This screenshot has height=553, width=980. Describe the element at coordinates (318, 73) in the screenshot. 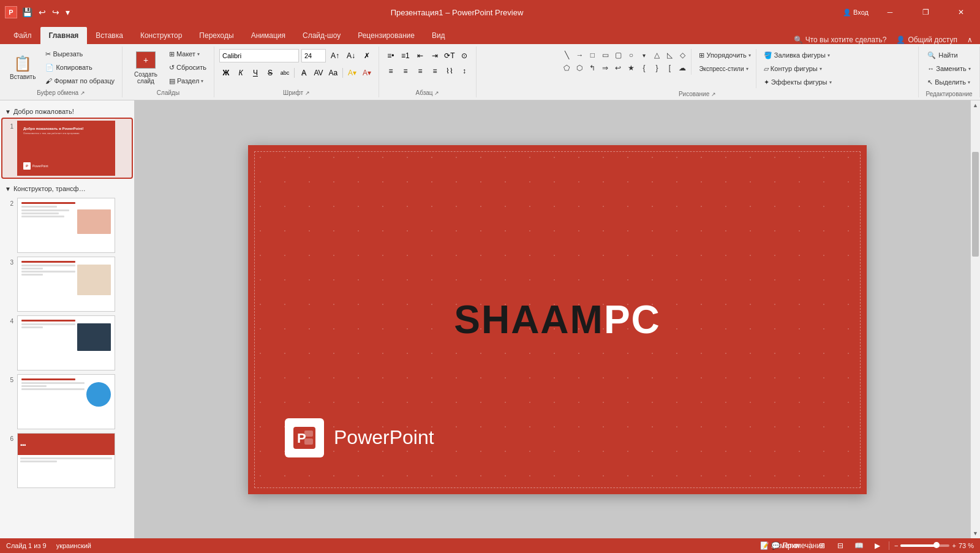

I see `char-spacing-btn: AV` at that location.